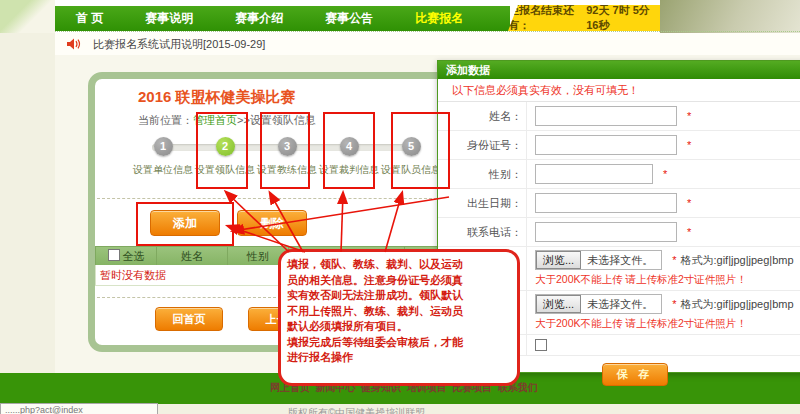  I want to click on gender-label: 性别：, so click(482, 174).